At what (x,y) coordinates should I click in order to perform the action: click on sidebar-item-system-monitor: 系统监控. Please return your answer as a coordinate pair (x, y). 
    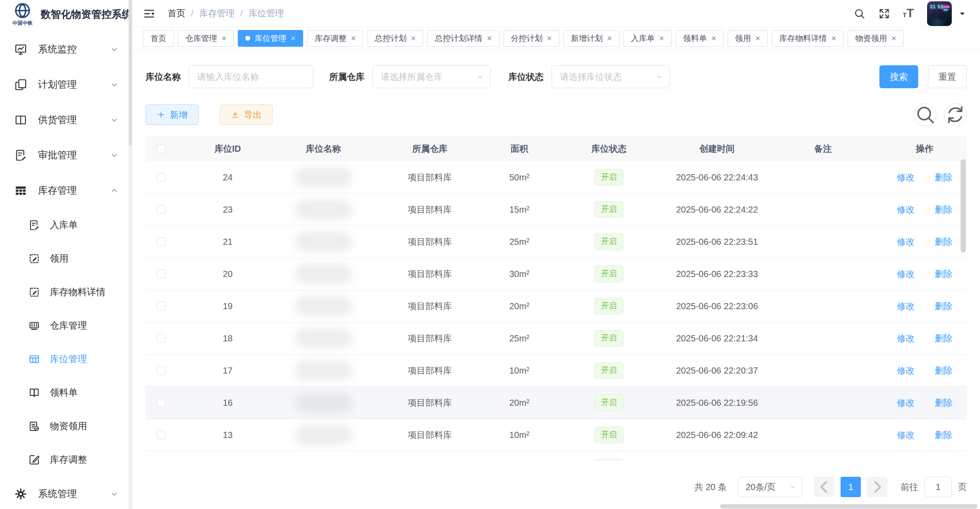
    Looking at the image, I should click on (66, 49).